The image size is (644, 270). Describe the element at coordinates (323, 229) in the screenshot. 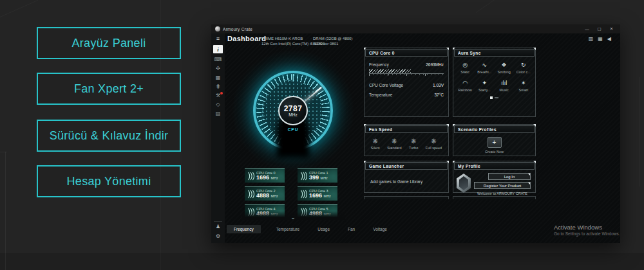

I see `tab-usage: Usage` at that location.